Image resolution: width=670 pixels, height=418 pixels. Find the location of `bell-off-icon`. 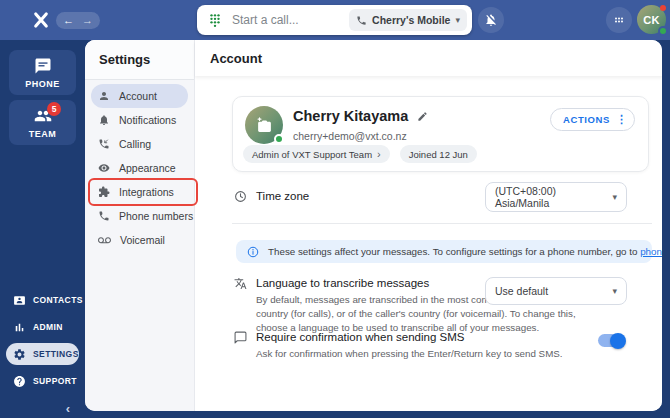

bell-off-icon is located at coordinates (491, 20).